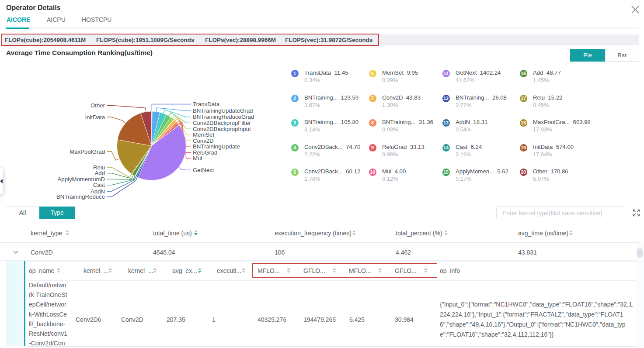  I want to click on svg-text: Mul, so click(198, 158).